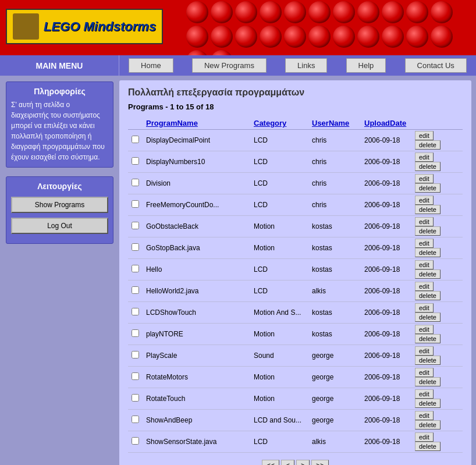 The height and width of the screenshot is (465, 476). I want to click on row-username: alkis, so click(335, 442).